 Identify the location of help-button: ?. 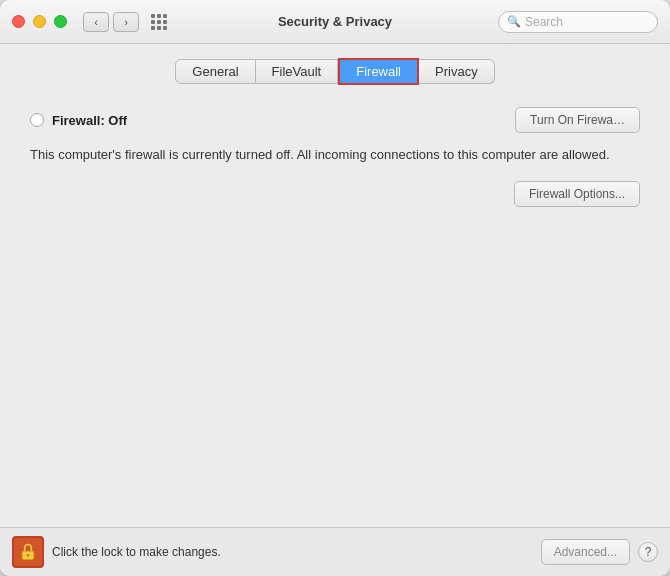
(648, 552).